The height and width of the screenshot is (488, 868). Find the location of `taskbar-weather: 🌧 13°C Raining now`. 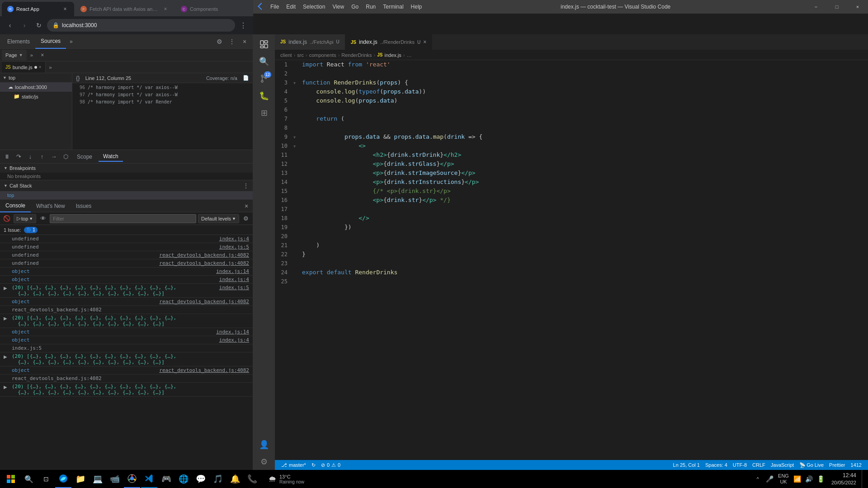

taskbar-weather: 🌧 13°C Raining now is located at coordinates (287, 479).